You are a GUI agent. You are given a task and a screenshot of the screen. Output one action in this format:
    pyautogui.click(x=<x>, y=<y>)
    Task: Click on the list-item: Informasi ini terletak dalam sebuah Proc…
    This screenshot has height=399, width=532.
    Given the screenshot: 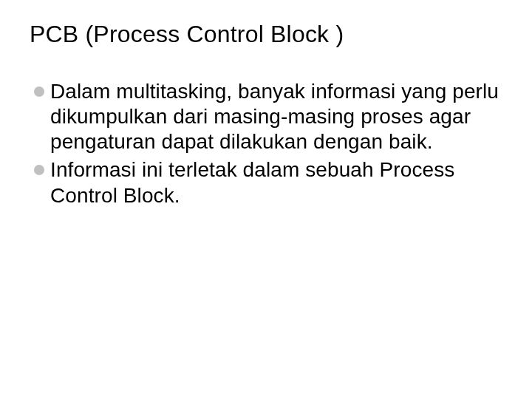 What is the action you would take?
    pyautogui.click(x=268, y=183)
    